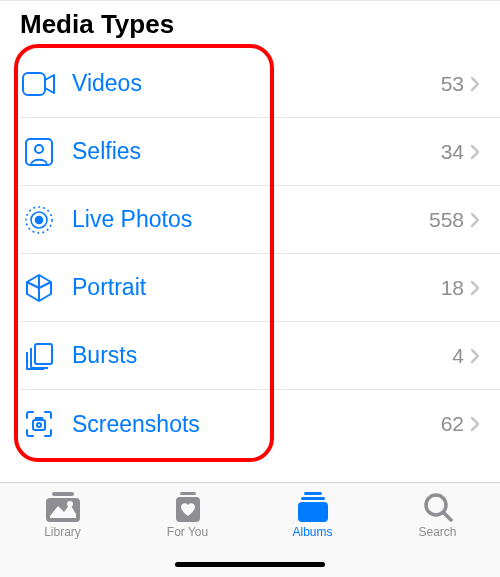 The image size is (500, 577). Describe the element at coordinates (452, 424) in the screenshot. I see `row-count: 62` at that location.